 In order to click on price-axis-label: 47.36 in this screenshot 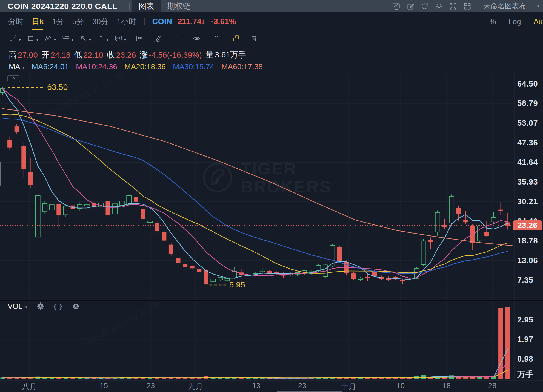, I will do `click(528, 143)`.